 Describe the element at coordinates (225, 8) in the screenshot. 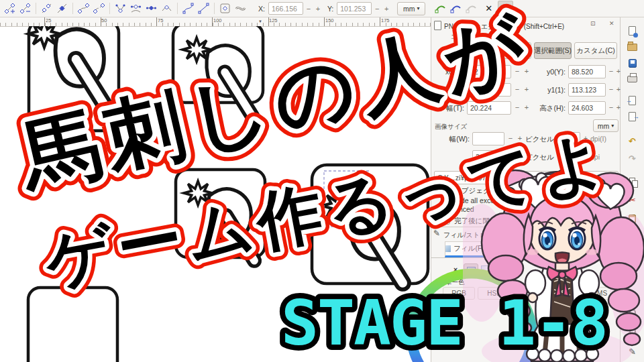

I see `object-to-path-button` at that location.